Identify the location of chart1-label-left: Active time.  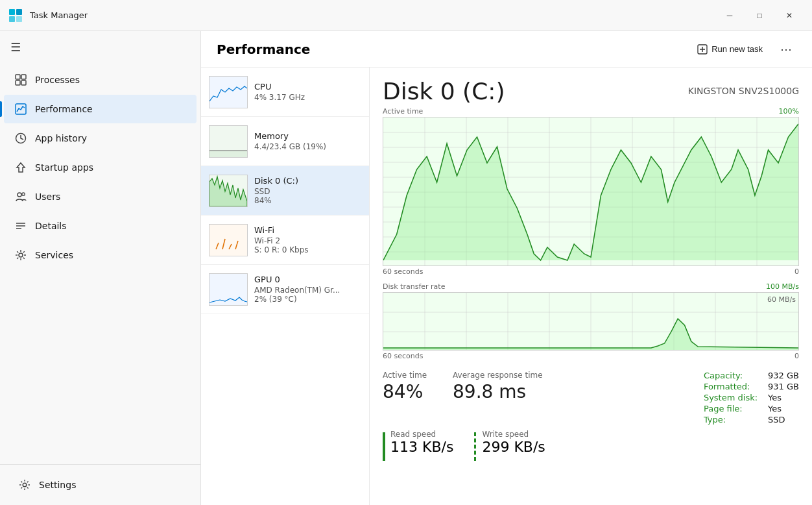
(403, 112).